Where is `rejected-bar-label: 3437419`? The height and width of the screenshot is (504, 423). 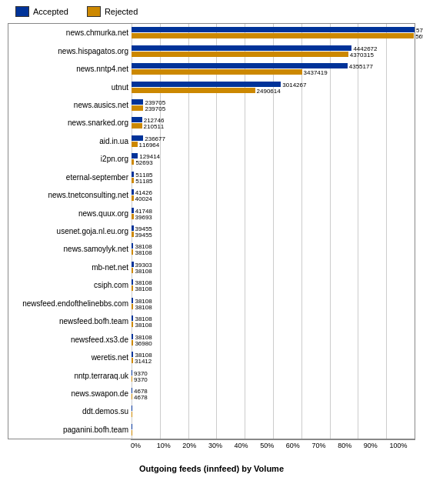 rejected-bar-label: 3437419 is located at coordinates (315, 72).